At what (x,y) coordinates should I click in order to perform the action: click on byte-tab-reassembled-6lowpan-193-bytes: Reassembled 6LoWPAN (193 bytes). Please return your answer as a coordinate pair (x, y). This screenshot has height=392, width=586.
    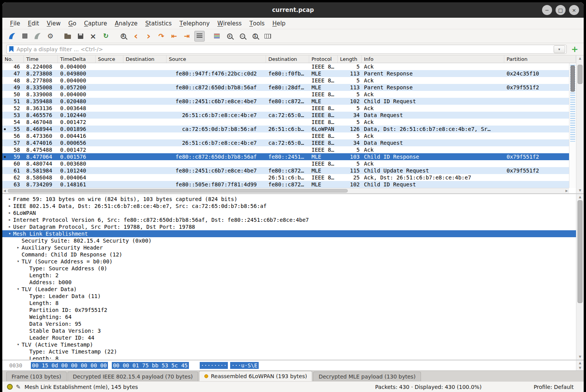
    Looking at the image, I should click on (256, 376).